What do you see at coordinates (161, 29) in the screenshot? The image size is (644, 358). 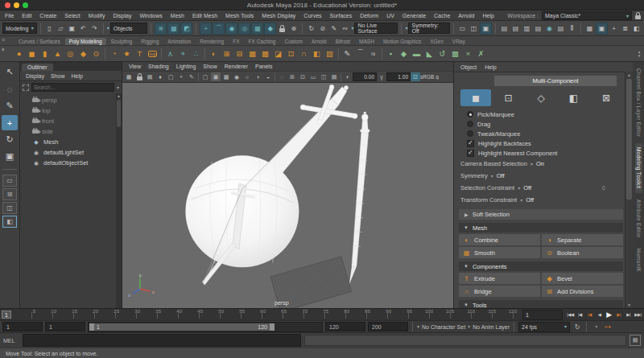 I see `select-hierarchy-icon: ≋` at bounding box center [161, 29].